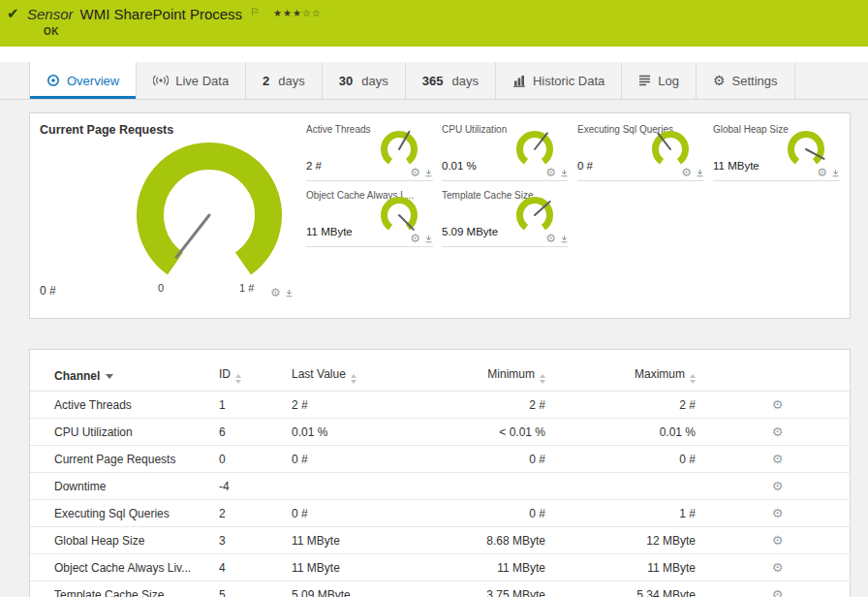 The image size is (868, 597). What do you see at coordinates (124, 376) in the screenshot?
I see `column-header-channel: Channel` at bounding box center [124, 376].